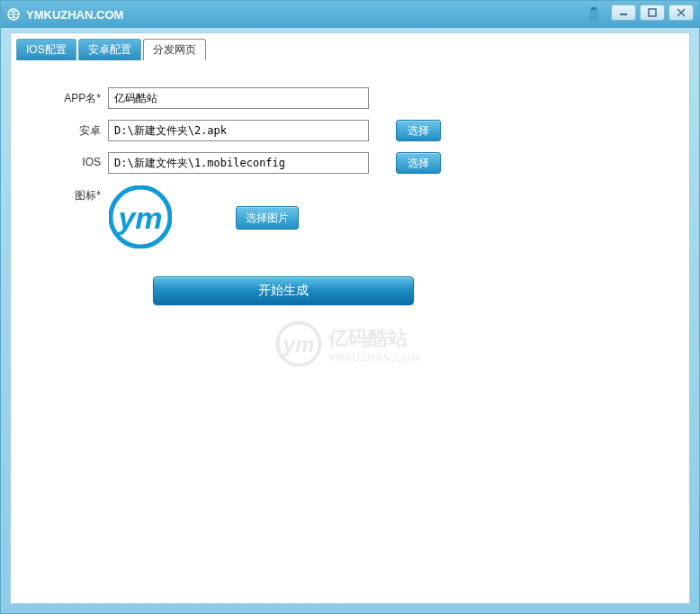 Image resolution: width=700 pixels, height=614 pixels. What do you see at coordinates (652, 13) in the screenshot?
I see `maximize-button` at bounding box center [652, 13].